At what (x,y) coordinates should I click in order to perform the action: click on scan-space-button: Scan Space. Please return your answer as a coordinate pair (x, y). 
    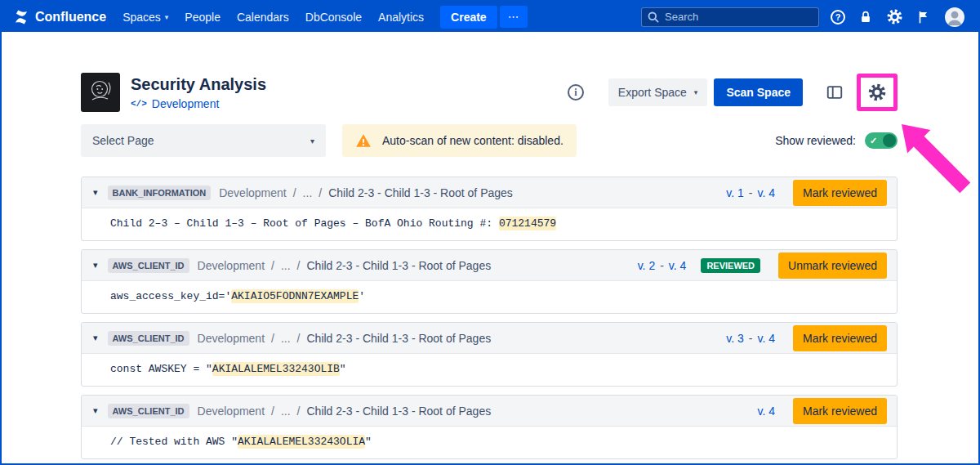
    Looking at the image, I should click on (758, 92).